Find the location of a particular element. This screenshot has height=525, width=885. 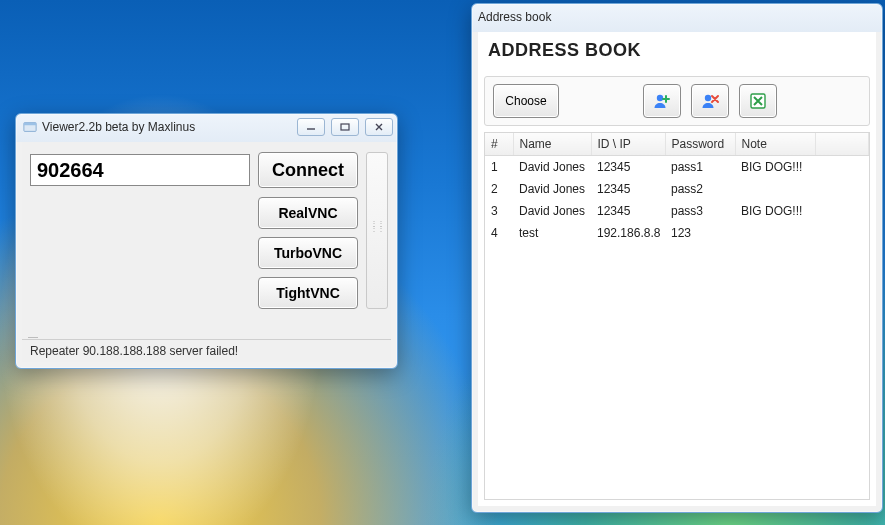

viewer-app-icon is located at coordinates (30, 127).